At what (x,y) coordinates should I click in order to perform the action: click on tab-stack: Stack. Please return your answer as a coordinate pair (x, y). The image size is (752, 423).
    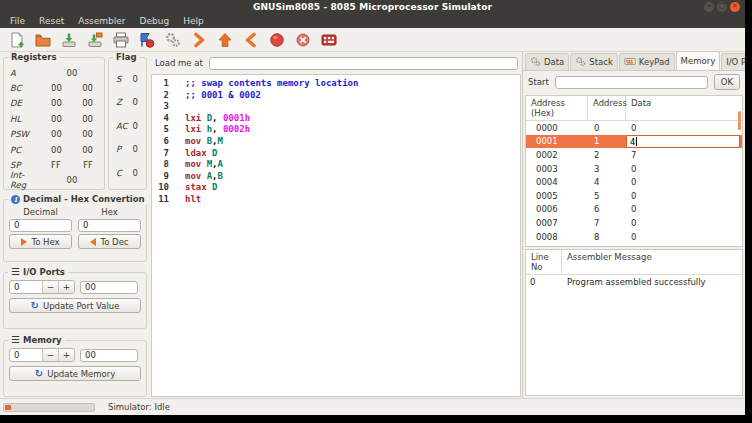
    Looking at the image, I should click on (594, 62).